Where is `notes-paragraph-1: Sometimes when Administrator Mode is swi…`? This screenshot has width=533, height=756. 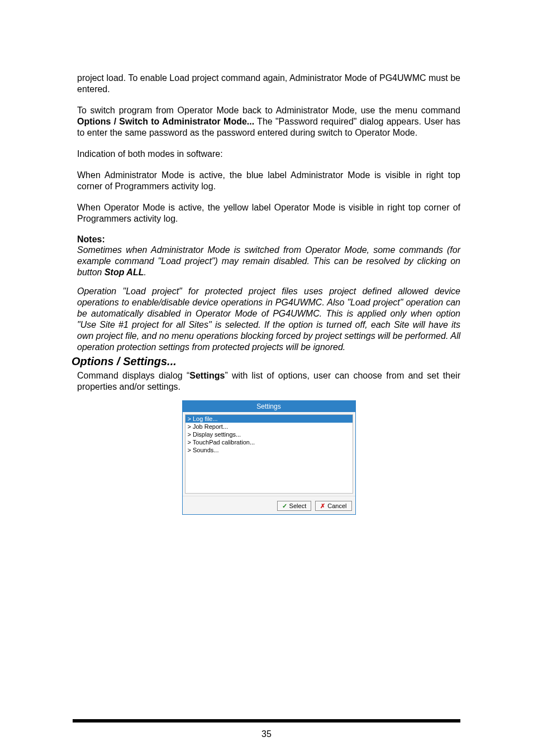 notes-paragraph-1: Sometimes when Administrator Mode is swi… is located at coordinates (269, 261).